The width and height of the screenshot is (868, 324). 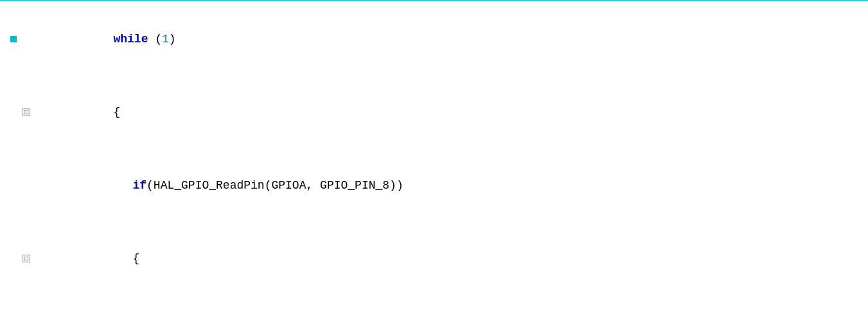 I want to click on fold-box-4: □, so click(x=26, y=259).